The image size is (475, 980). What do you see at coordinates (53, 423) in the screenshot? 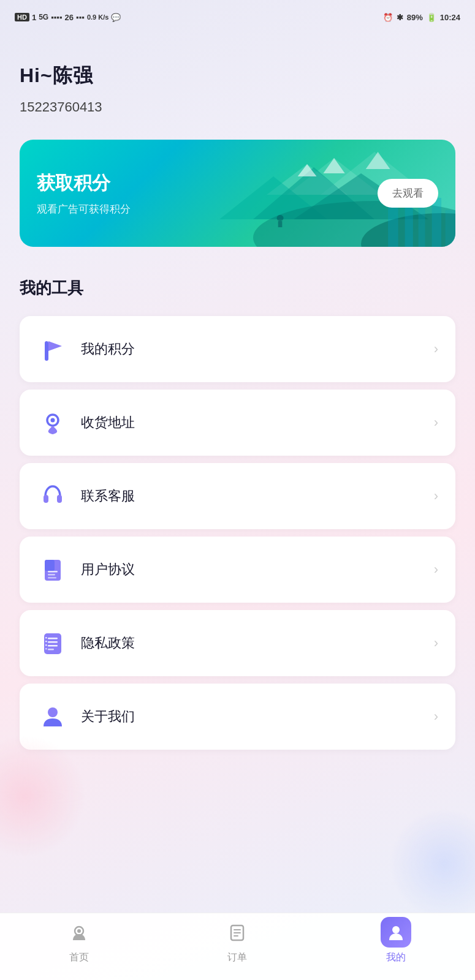
I see `location-icon` at bounding box center [53, 423].